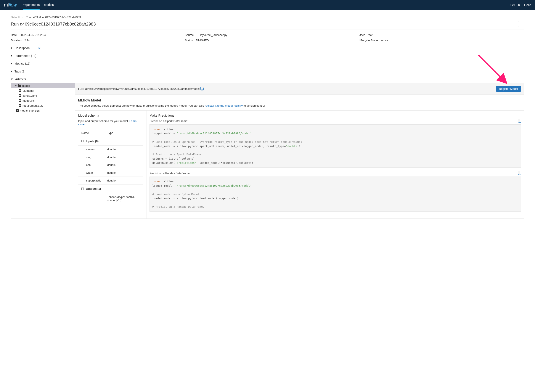 This screenshot has width=535, height=392. I want to click on section-tags: Tags (2), so click(268, 71).